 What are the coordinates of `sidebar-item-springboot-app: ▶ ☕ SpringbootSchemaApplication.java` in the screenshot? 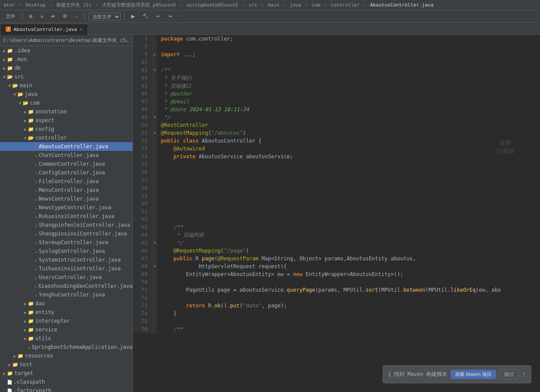 It's located at (66, 347).